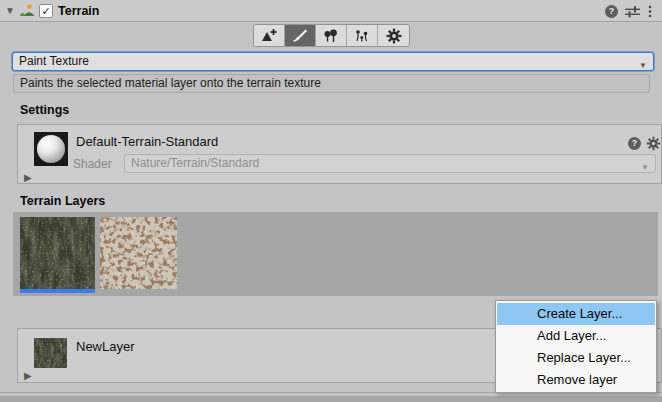 This screenshot has width=662, height=402. Describe the element at coordinates (51, 149) in the screenshot. I see `material-preview-thumbnail` at that location.